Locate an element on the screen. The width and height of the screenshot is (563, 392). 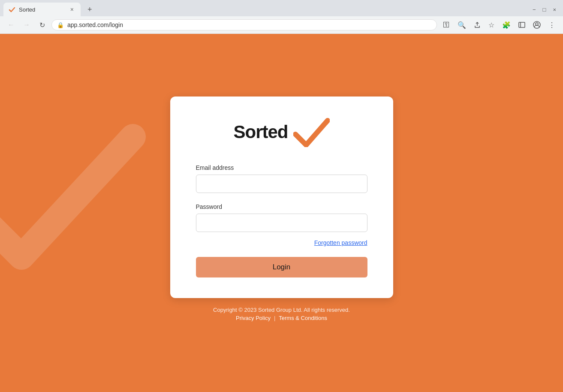
minimize-button: − is located at coordinates (534, 9).